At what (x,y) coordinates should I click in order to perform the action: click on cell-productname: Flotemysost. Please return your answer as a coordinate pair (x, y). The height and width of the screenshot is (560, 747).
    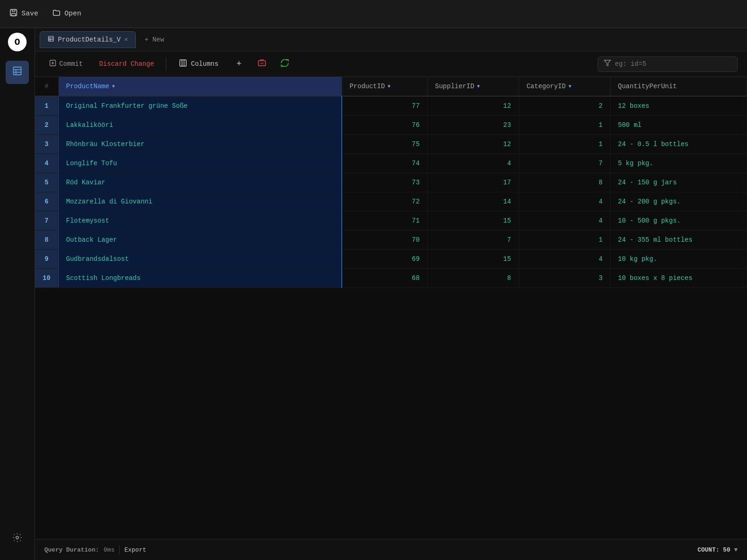
    Looking at the image, I should click on (200, 221).